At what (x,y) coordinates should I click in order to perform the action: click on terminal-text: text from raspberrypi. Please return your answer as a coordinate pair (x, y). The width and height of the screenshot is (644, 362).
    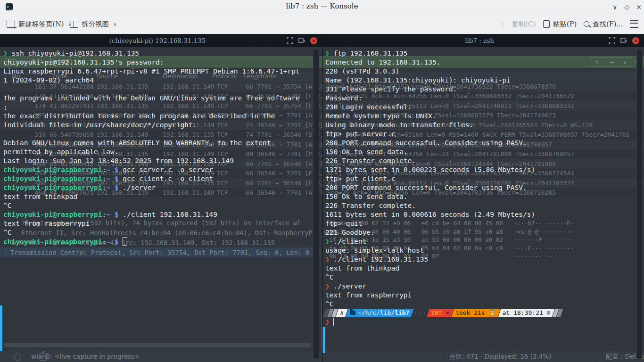
    Looking at the image, I should click on (46, 223).